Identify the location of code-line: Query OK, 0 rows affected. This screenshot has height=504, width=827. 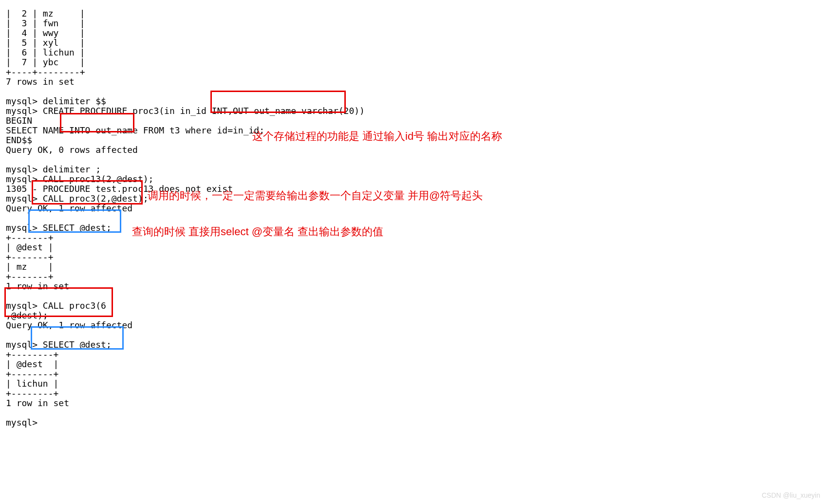
(72, 150).